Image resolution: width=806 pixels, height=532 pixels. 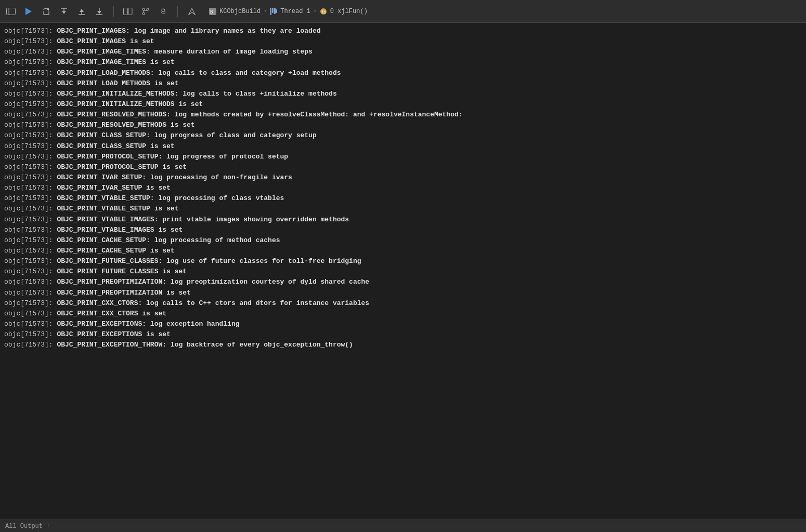 I want to click on log-line: objc[71573]: OBJC_PRINT_VTABLE_IMAGES: p…, so click(x=403, y=220).